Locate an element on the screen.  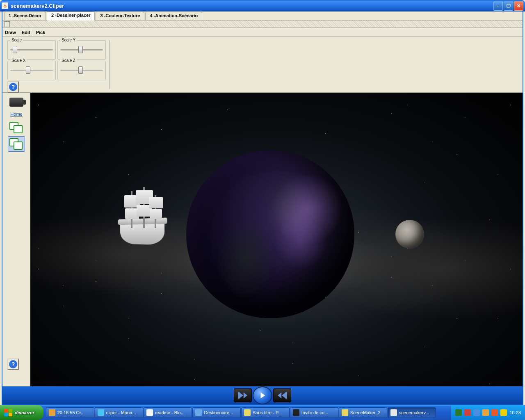
slider-scalez-label: Scale Z is located at coordinates (68, 61).